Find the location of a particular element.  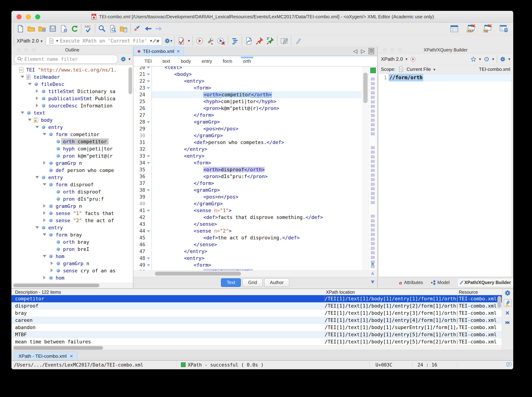

xpath-expression-text: //form/orth is located at coordinates (406, 78).